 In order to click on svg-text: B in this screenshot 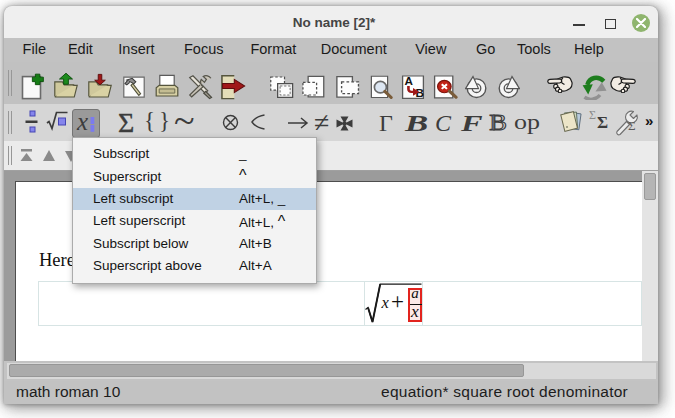, I will do `click(498, 122)`.